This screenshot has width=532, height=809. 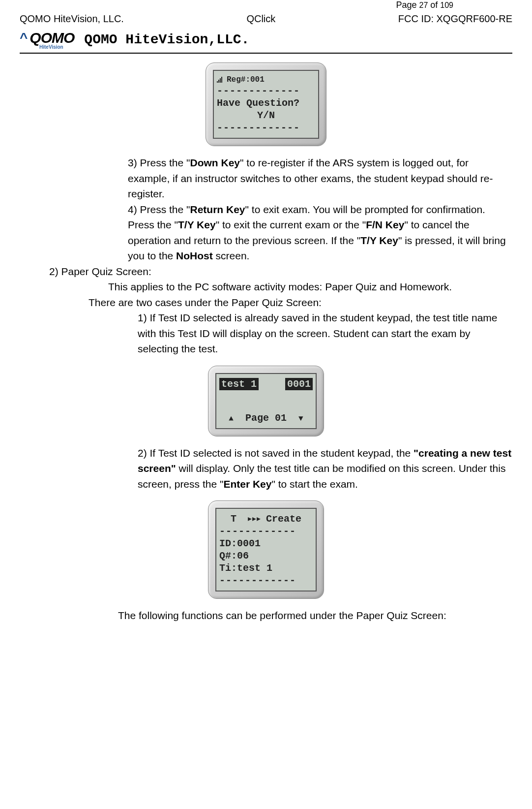 I want to click on p4k: screen., so click(x=231, y=256).